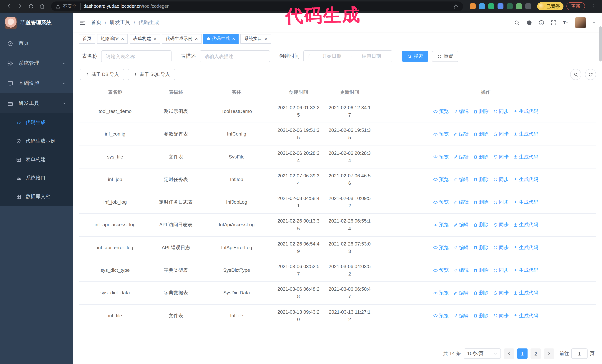  I want to click on github-icon, so click(529, 22).